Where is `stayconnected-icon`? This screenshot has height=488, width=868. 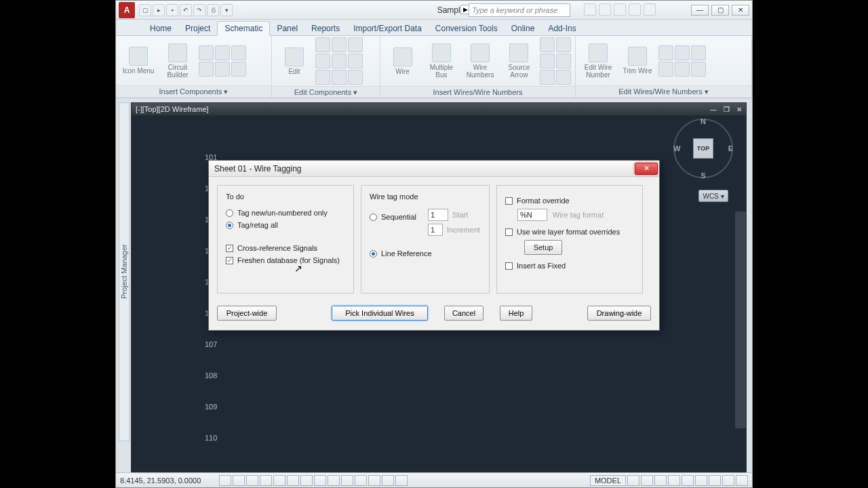
stayconnected-icon is located at coordinates (635, 9).